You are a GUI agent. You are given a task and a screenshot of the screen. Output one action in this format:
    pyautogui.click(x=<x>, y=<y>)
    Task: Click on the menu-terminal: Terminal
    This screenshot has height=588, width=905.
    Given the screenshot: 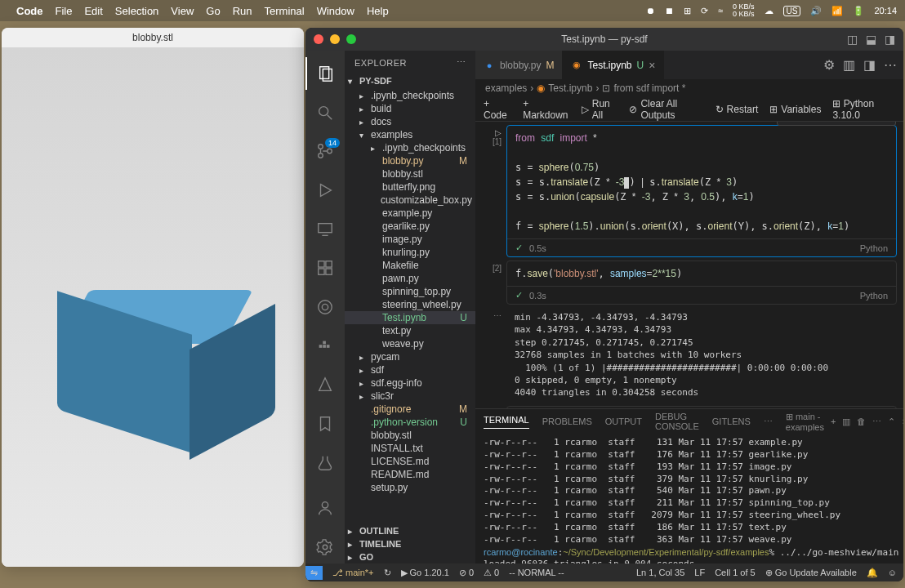 What is the action you would take?
    pyautogui.click(x=284, y=11)
    